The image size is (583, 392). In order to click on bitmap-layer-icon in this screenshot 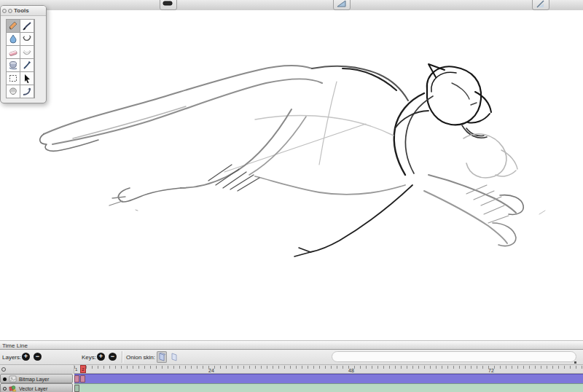, I will do `click(13, 379)`.